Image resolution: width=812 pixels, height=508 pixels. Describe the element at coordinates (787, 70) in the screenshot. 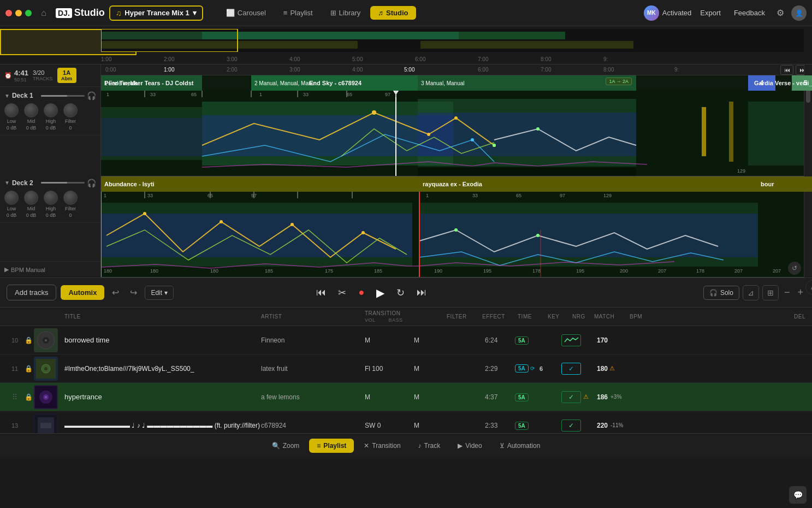

I see `prev-skip-button: ⏮` at that location.